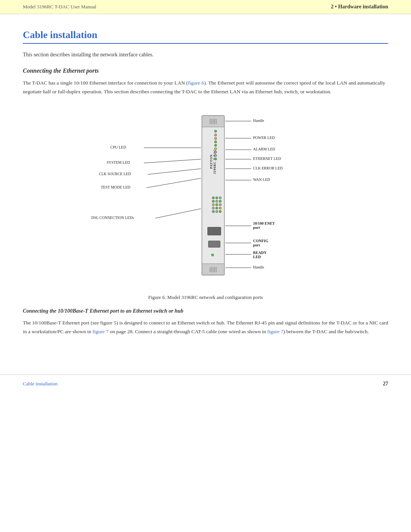 The height and width of the screenshot is (532, 411). Describe the element at coordinates (215, 131) in the screenshot. I see `power-led-indicator` at that location.